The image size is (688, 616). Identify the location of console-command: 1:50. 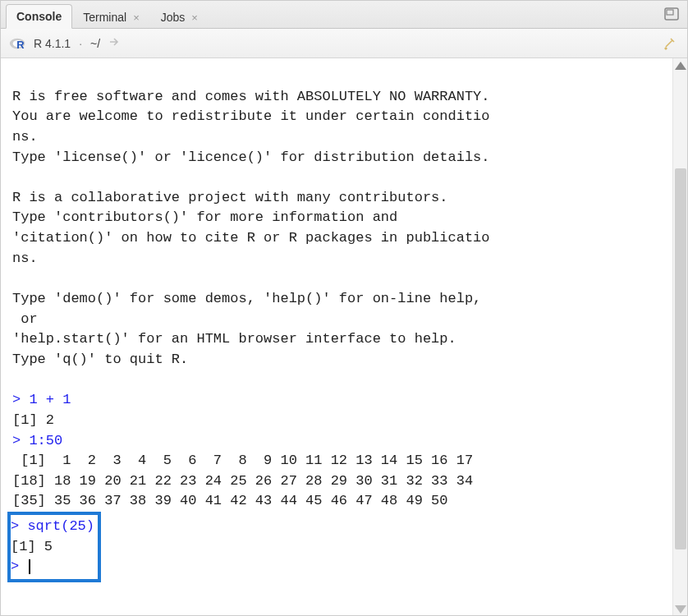
(46, 440).